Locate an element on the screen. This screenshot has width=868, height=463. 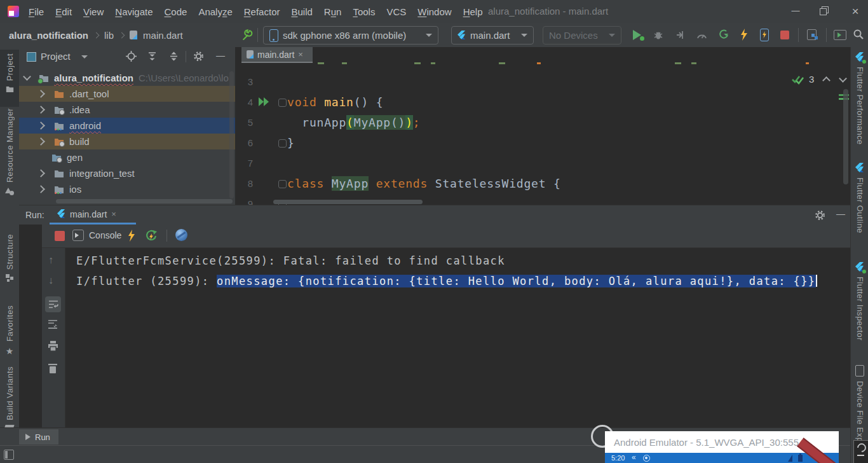
profiler-button is located at coordinates (702, 35).